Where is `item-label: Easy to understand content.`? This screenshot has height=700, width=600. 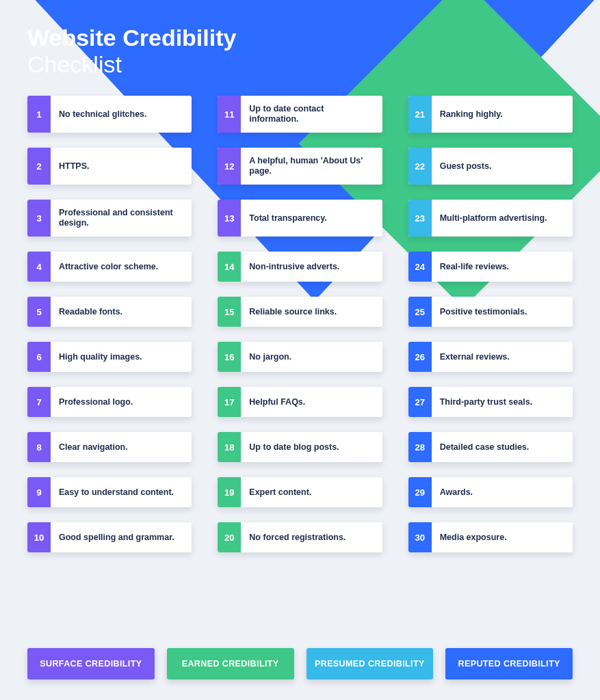 item-label: Easy to understand content. is located at coordinates (121, 492).